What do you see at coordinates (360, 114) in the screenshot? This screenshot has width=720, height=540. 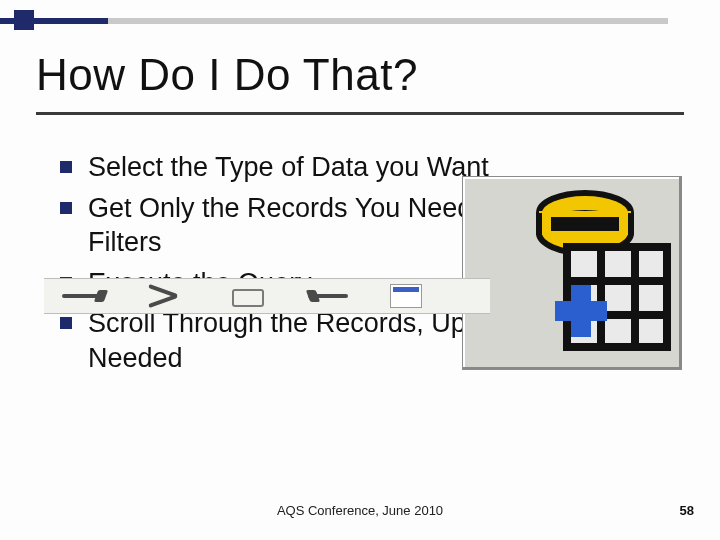 I see `title-underline` at bounding box center [360, 114].